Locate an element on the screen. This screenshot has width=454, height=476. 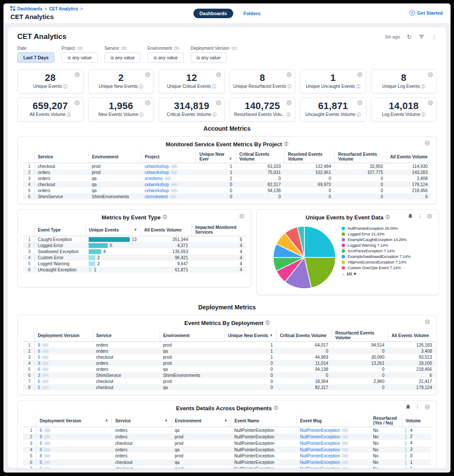
sort-asc-icon: ∧ is located at coordinates (106, 421).